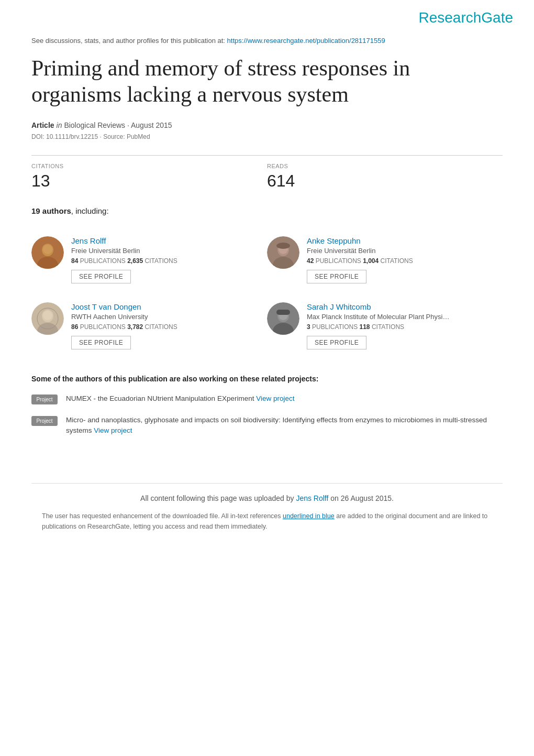  Describe the element at coordinates (267, 483) in the screenshot. I see `footer-divider` at that location.